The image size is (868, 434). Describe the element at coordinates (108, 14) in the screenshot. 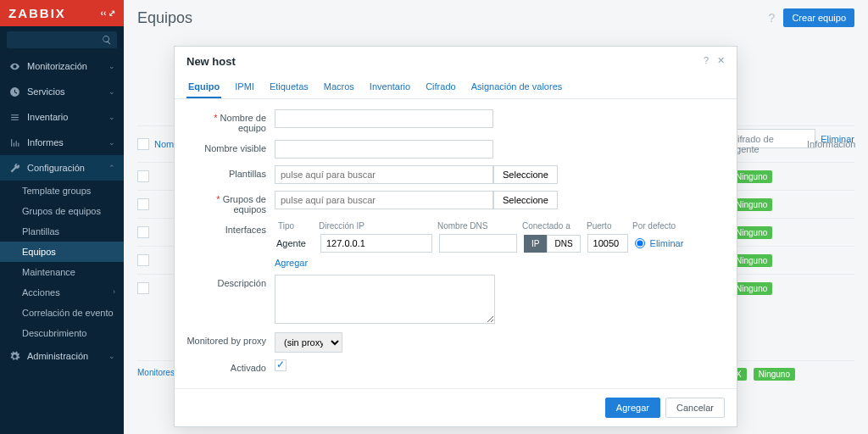

I see `collapse-icon: ‹‹ ⤢` at that location.